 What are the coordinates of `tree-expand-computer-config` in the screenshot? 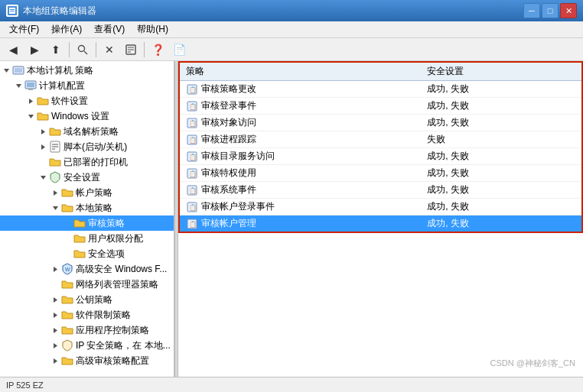 It's located at (18, 86).